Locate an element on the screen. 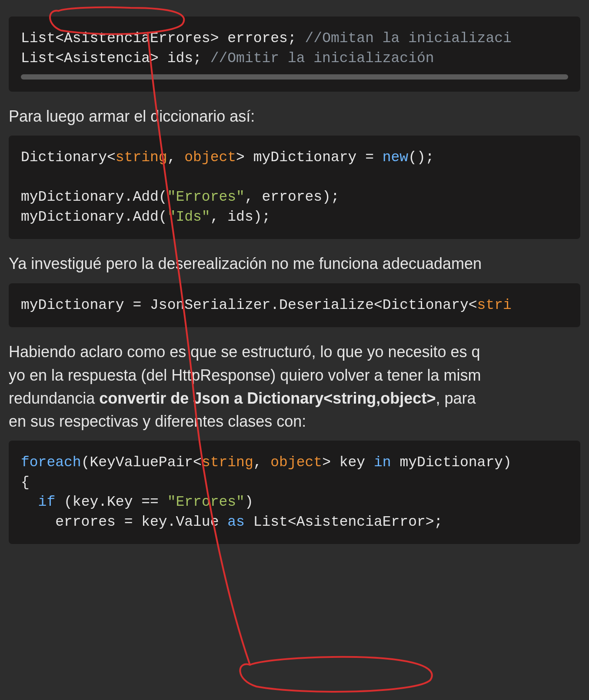  code-comment: //Omitir la inicialización is located at coordinates (323, 58).